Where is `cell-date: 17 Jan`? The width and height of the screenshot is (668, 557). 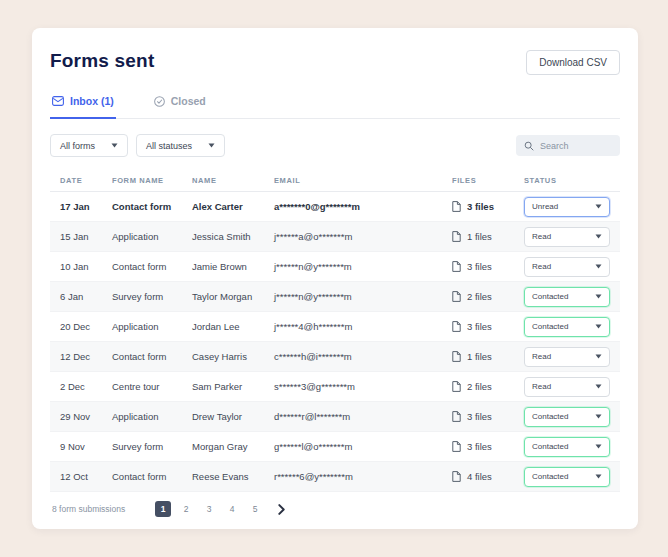
cell-date: 17 Jan is located at coordinates (86, 206).